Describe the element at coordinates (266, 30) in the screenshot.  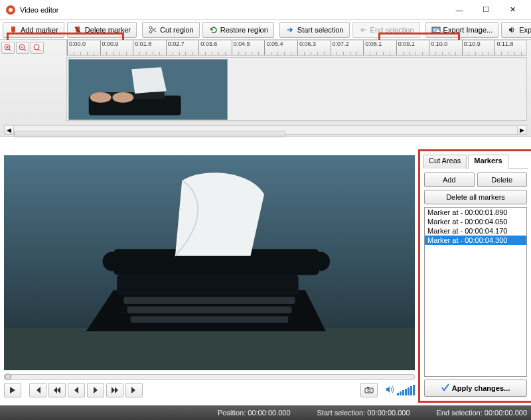
I see `toolbar: Add marker Delete marker Cut region Rest…` at that location.